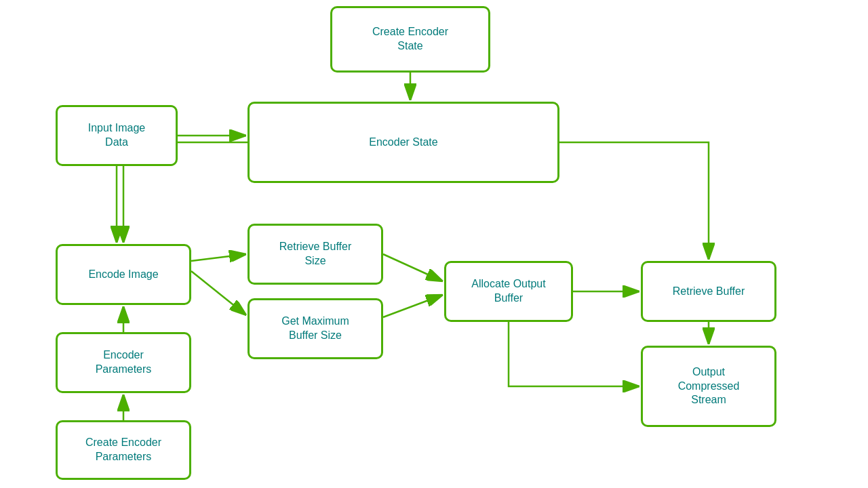 The width and height of the screenshot is (868, 488). I want to click on allocate-output-buffer-node: Allocate OutputBuffer, so click(509, 291).